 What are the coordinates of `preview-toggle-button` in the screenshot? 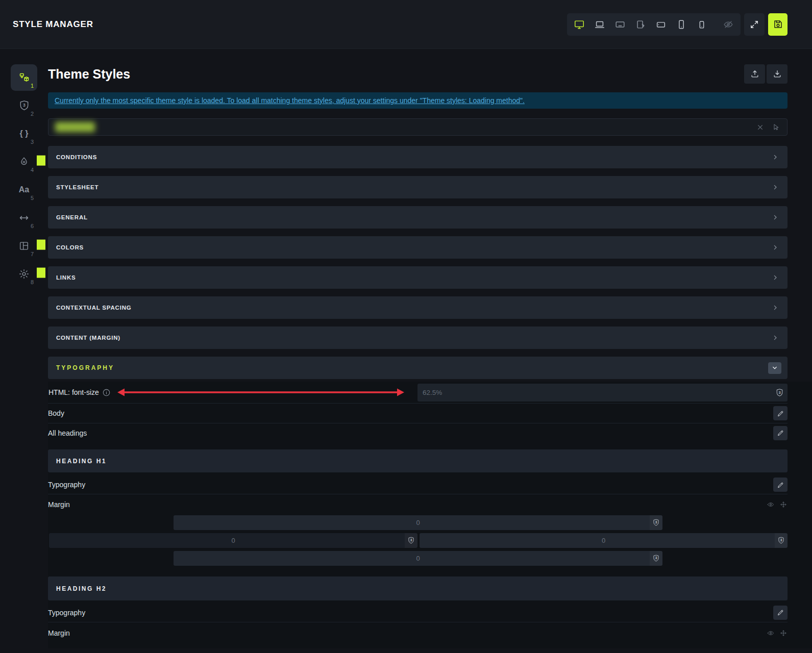 It's located at (728, 24).